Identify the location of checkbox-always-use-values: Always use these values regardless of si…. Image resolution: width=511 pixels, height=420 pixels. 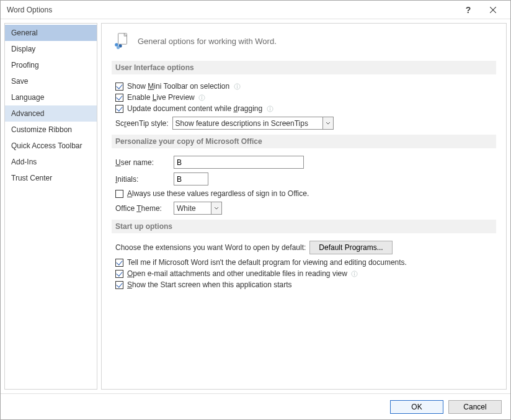
(304, 194).